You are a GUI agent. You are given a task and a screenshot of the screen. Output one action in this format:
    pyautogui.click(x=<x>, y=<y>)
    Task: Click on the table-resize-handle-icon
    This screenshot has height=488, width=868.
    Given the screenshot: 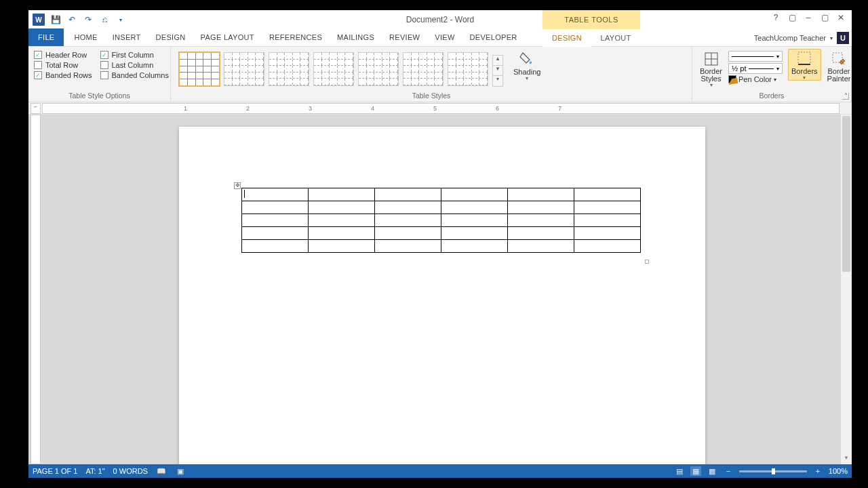 What is the action you would take?
    pyautogui.click(x=647, y=262)
    